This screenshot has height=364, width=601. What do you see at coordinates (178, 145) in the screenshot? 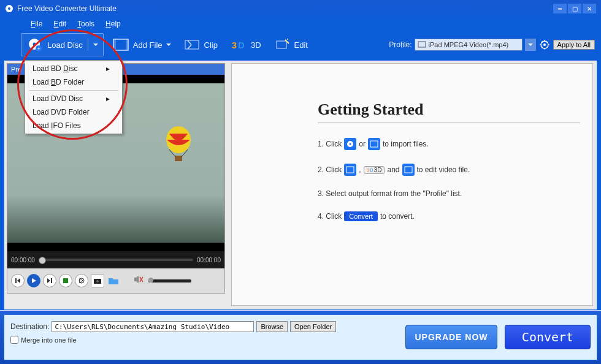
I see `balloon-icon` at bounding box center [178, 145].